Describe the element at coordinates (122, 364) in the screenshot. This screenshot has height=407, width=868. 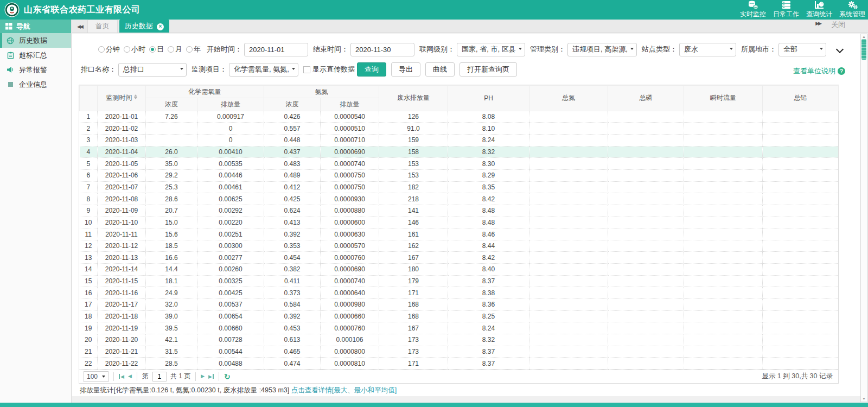
I see `cell-date: 2020-11-22` at that location.